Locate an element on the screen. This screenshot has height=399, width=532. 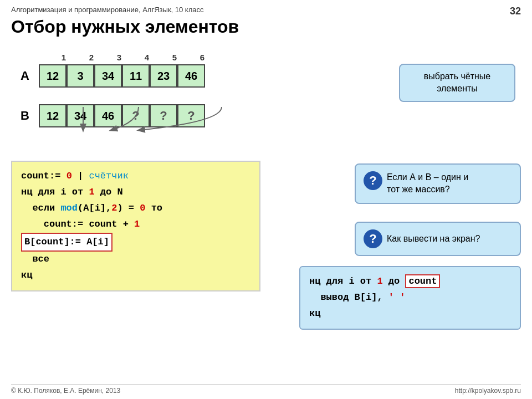
bottom-code-line-1: нц для i от 1 до count is located at coordinates (410, 282).